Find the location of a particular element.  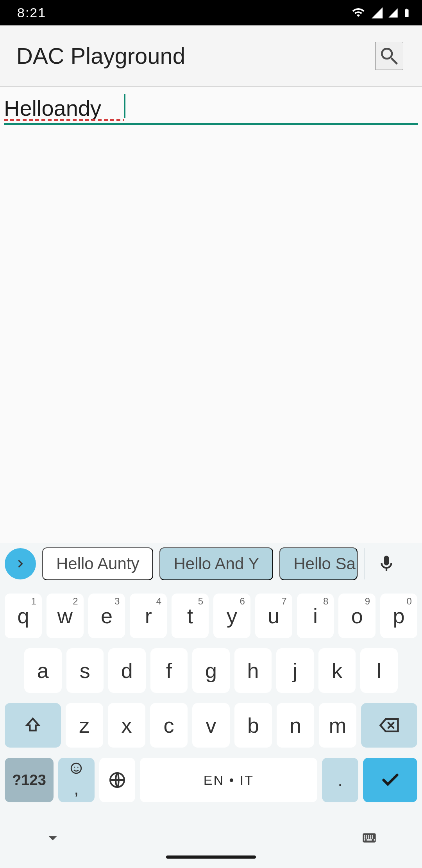

key-f: f is located at coordinates (169, 671).